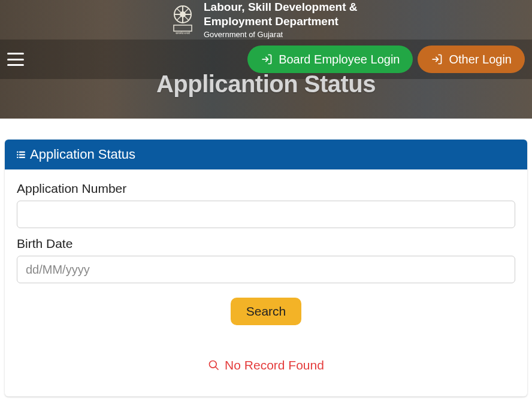  Describe the element at coordinates (183, 20) in the screenshot. I see `govt-emblem-icon: सत्यमेव जयते` at that location.